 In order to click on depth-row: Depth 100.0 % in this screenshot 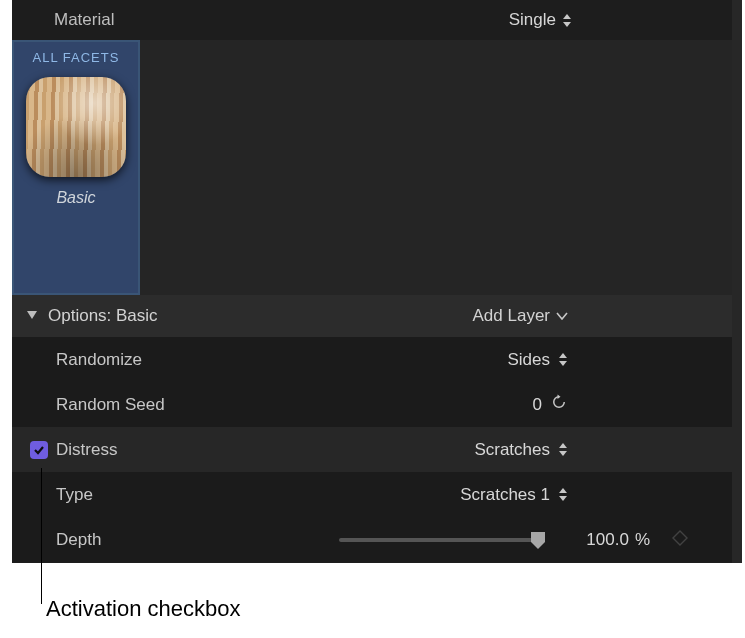, I will do `click(372, 540)`.